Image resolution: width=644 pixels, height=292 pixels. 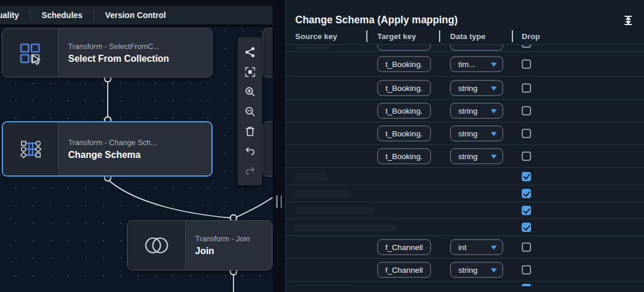 I want to click on tab-version-control: Version Control, so click(x=136, y=15).